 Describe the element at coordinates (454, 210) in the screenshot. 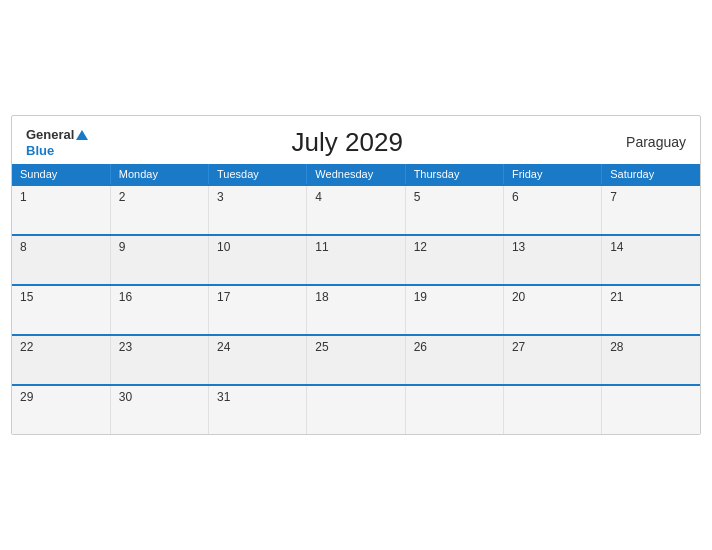

I see `calendar-day-cell: 5` at that location.